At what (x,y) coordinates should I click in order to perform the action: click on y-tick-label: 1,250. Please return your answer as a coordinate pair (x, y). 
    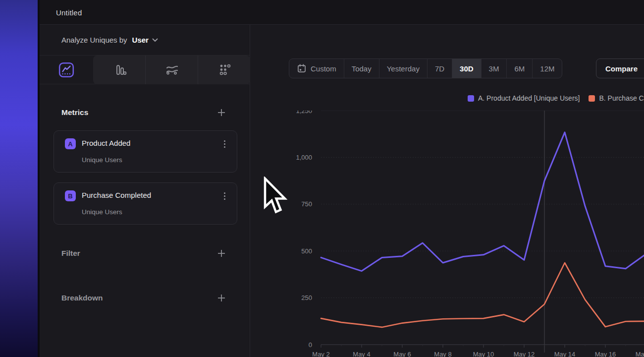
    Looking at the image, I should click on (304, 113).